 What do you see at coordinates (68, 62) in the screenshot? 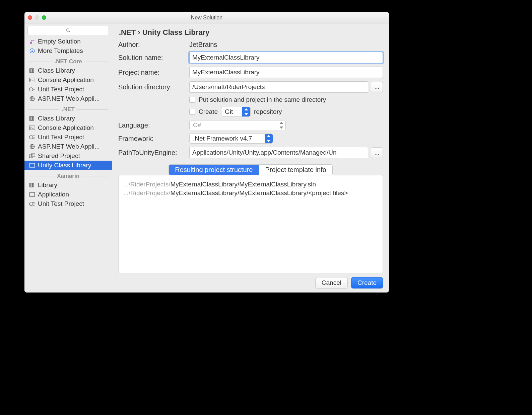
I see `sidebar-group-label: .NET Core` at bounding box center [68, 62].